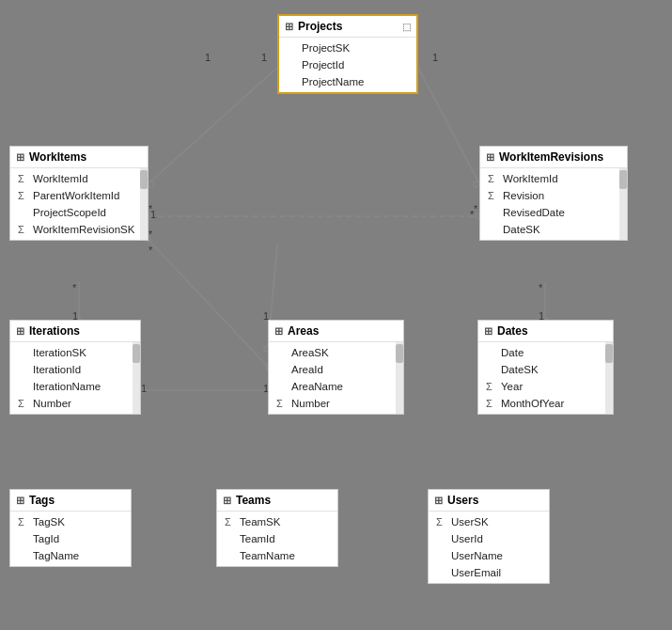 This screenshot has width=672, height=630. What do you see at coordinates (74, 288) in the screenshot?
I see `label-star-wi-iter: *` at bounding box center [74, 288].